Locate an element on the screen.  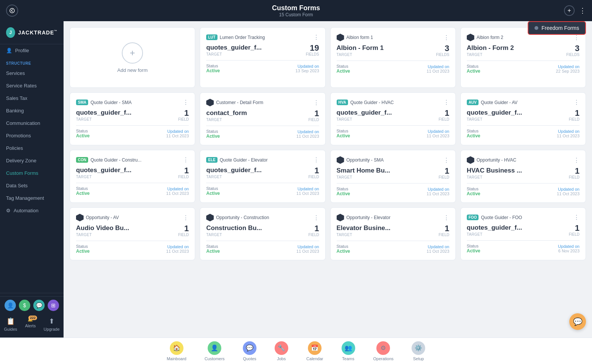
guides-button: 📋 Guides is located at coordinates (11, 324).